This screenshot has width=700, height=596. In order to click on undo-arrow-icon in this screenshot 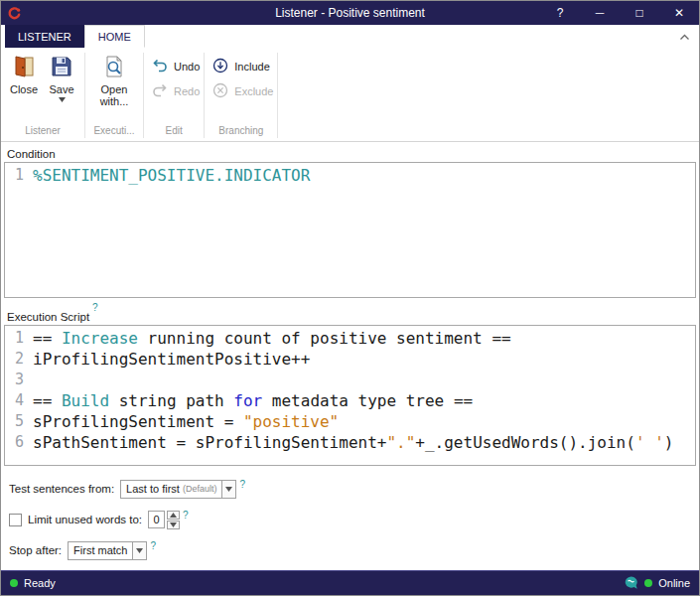, I will do `click(160, 67)`.